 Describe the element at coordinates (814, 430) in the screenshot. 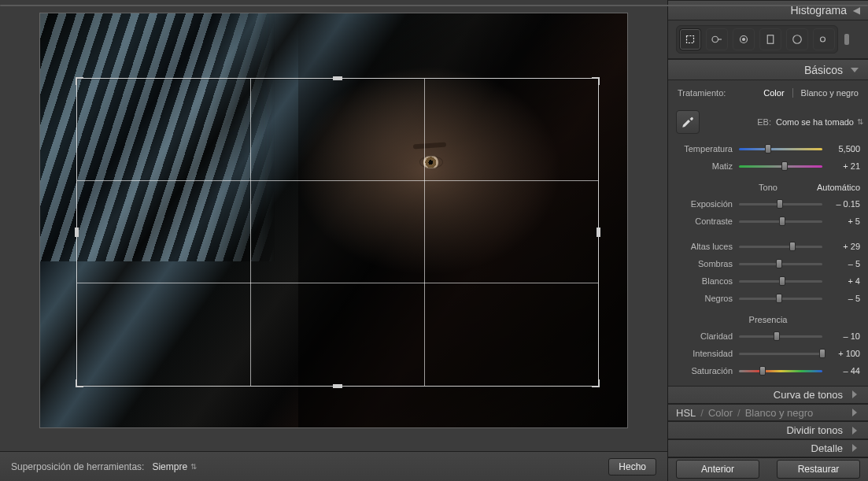

I see `split-title: Dividir tonos` at that location.